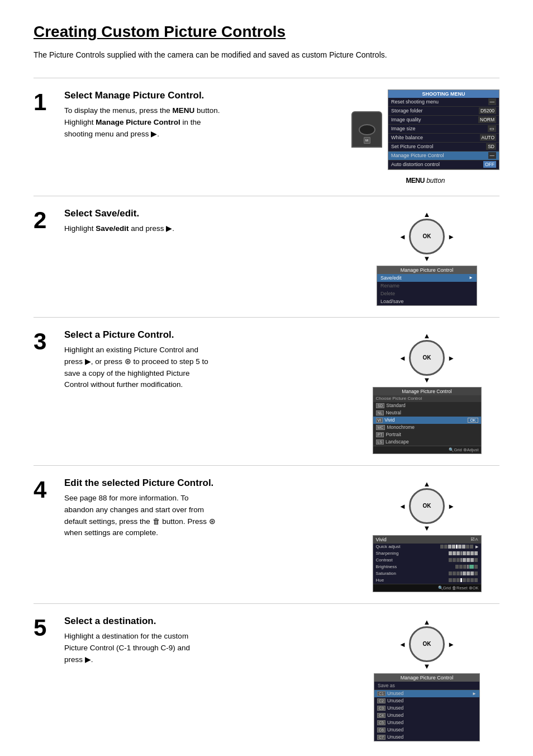  What do you see at coordinates (427, 301) in the screenshot?
I see `screen-2-row: Load/save` at bounding box center [427, 301].